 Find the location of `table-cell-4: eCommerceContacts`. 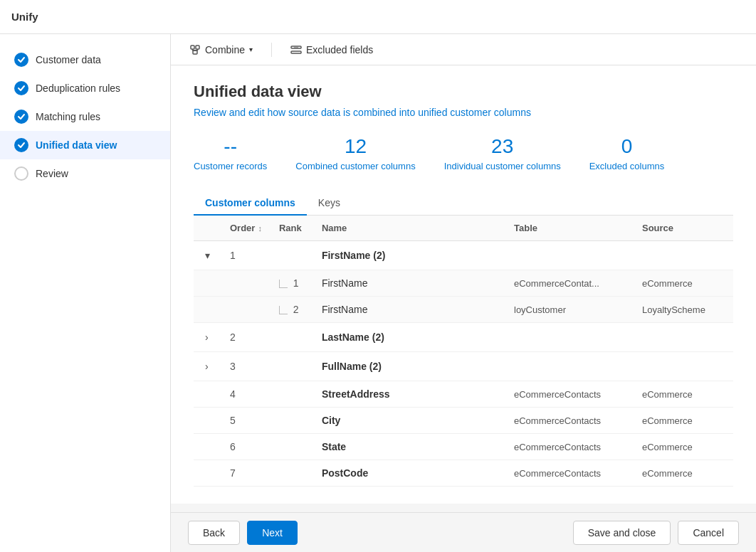

table-cell-4: eCommerceContacts is located at coordinates (569, 394).